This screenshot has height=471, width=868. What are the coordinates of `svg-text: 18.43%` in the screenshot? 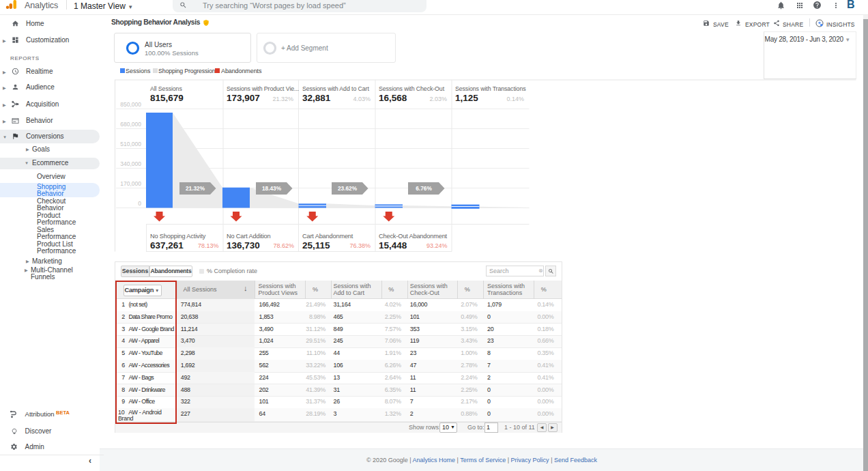 It's located at (272, 188).